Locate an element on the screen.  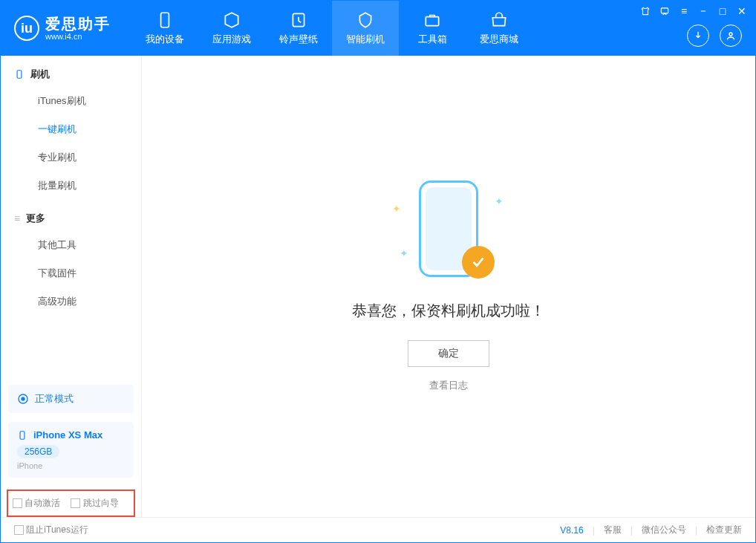
mode-label: 正常模式 is located at coordinates (54, 399).